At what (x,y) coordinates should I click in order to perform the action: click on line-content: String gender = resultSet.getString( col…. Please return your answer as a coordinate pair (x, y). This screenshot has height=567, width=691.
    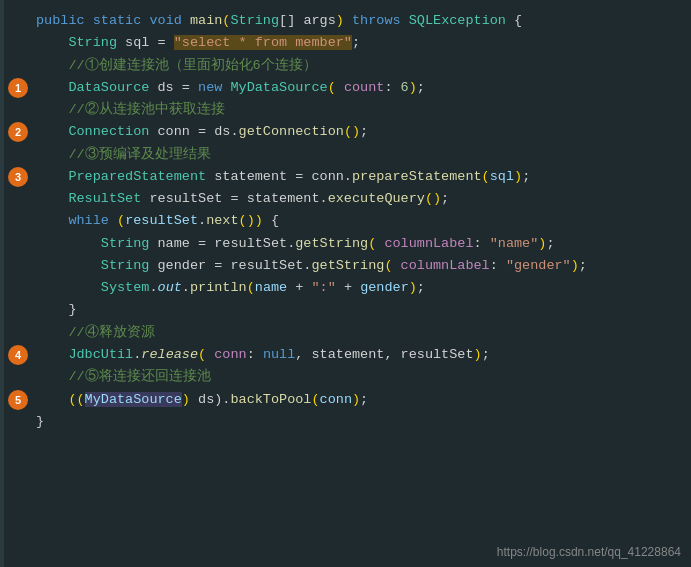
    Looking at the image, I should click on (312, 266).